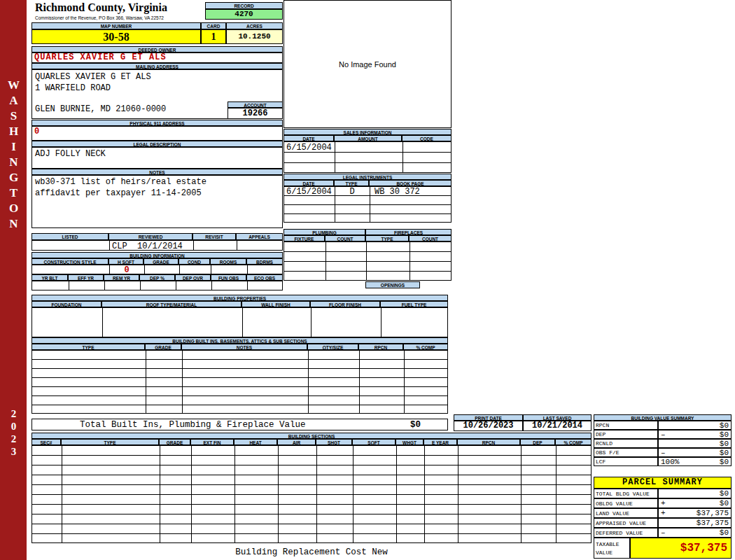  Describe the element at coordinates (713, 523) in the screenshot. I see `ps-amount: $37,375` at that location.